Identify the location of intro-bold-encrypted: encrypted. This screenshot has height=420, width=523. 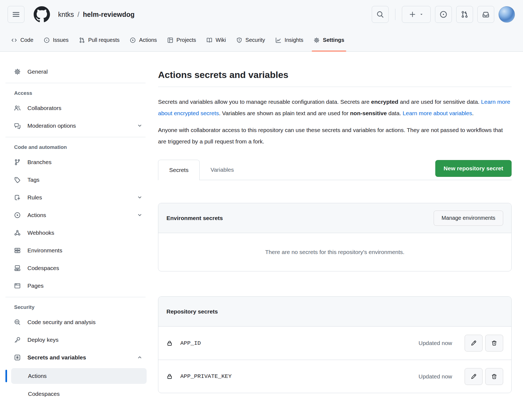
(385, 102).